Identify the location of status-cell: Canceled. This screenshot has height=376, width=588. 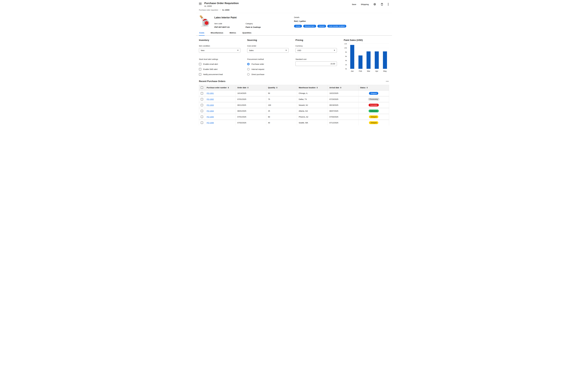
(374, 105).